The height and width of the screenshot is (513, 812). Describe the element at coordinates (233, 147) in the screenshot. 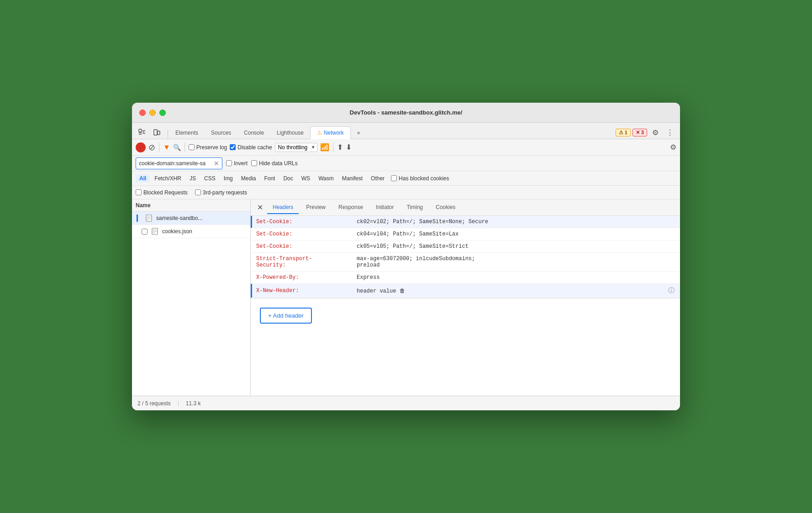

I see `disable-cache-checkbox` at that location.